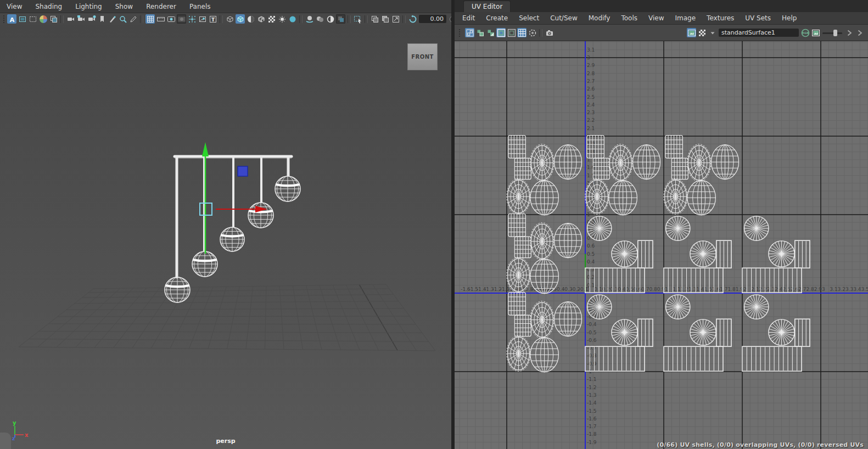 The height and width of the screenshot is (449, 868). I want to click on caret-down-icon, so click(713, 33).